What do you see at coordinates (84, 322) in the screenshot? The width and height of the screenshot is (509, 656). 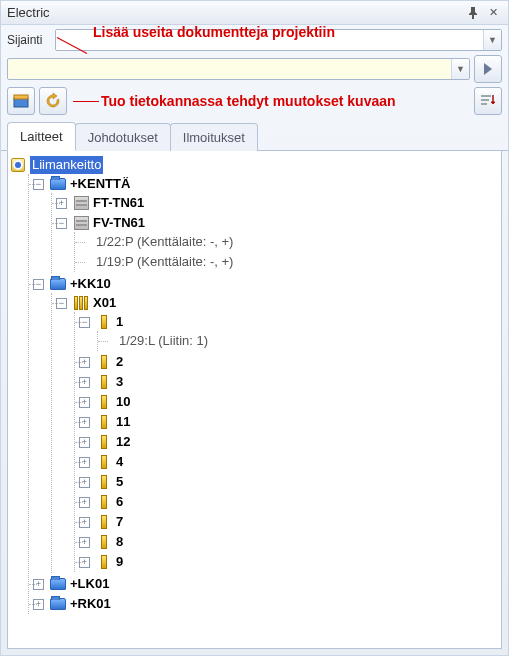 I see `toggle-x01-1: −` at bounding box center [84, 322].